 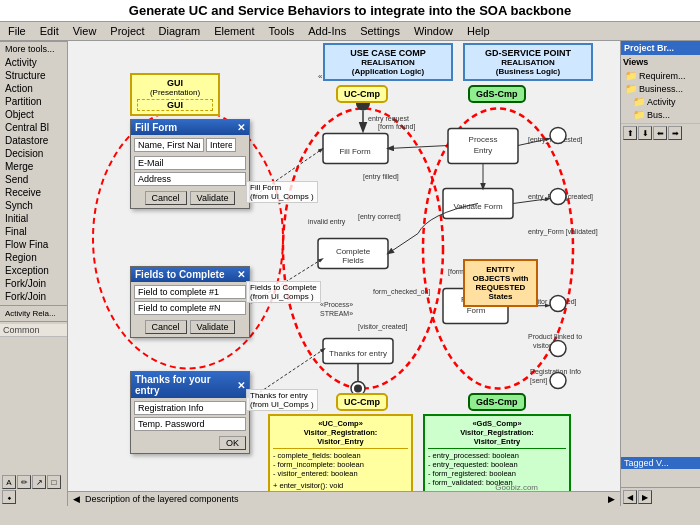 I want to click on sidebar-item-action: Action, so click(x=34, y=88).